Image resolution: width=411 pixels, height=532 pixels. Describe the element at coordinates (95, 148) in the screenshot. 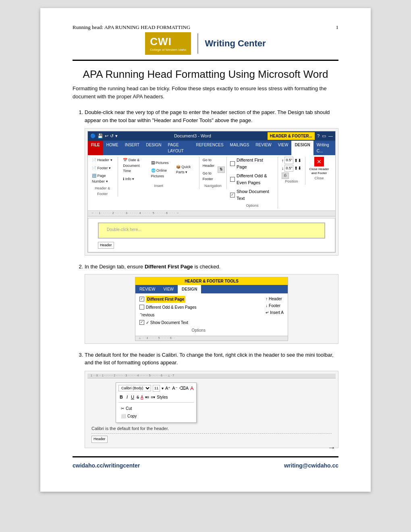

I see `tab-file: FILE` at that location.